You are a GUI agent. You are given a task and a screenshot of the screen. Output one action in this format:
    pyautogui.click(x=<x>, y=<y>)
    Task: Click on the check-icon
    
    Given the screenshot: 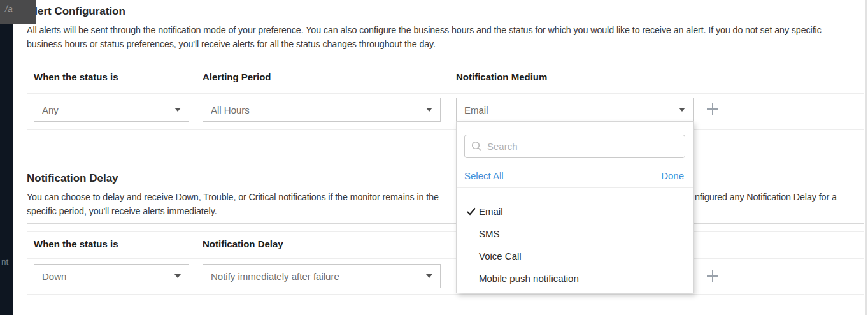 What is the action you would take?
    pyautogui.click(x=471, y=212)
    